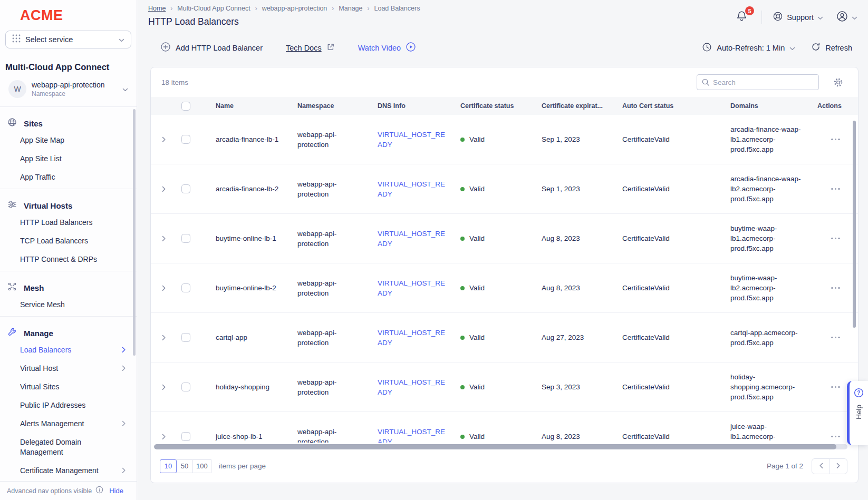 The width and height of the screenshot is (868, 500). Describe the element at coordinates (157, 8) in the screenshot. I see `breadcrumb-item-home: Home` at that location.